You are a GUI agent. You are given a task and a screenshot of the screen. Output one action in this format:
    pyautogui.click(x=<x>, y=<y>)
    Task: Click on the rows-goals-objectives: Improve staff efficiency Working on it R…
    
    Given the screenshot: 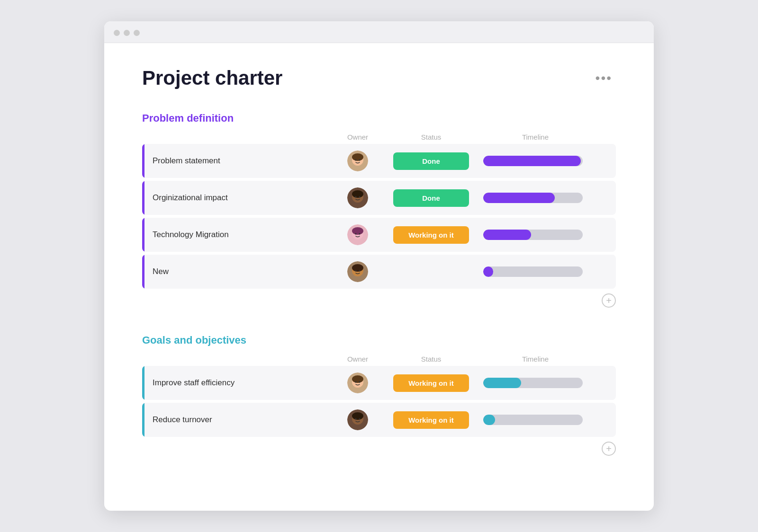 What is the action you would take?
    pyautogui.click(x=379, y=403)
    